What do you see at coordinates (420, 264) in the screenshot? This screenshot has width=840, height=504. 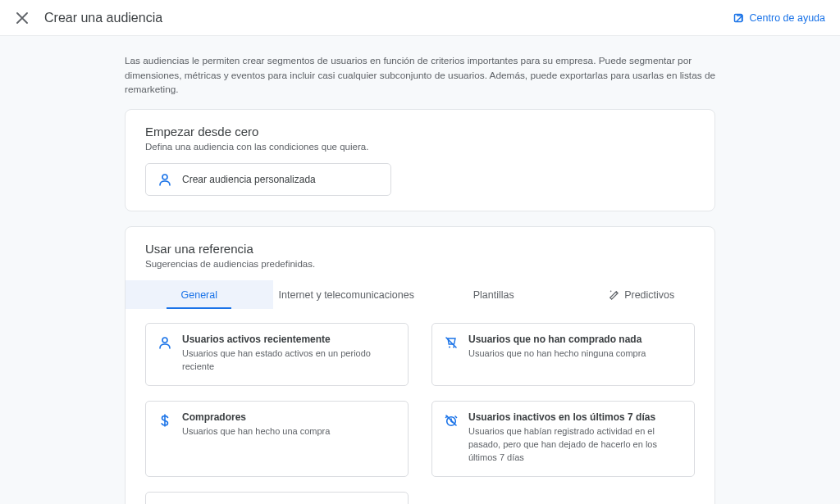 I see `reference-subtitle: Sugerencias de audiencias predefinidas.` at bounding box center [420, 264].